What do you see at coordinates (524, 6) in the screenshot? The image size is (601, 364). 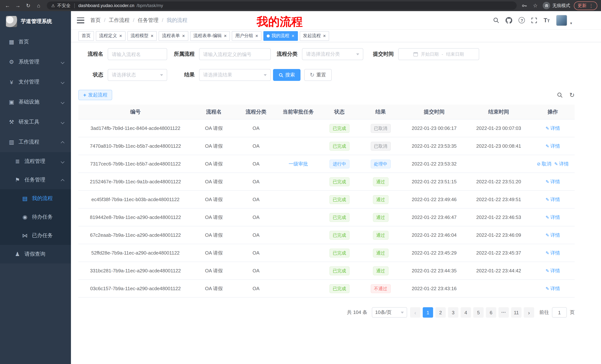 I see `key-icon` at bounding box center [524, 6].